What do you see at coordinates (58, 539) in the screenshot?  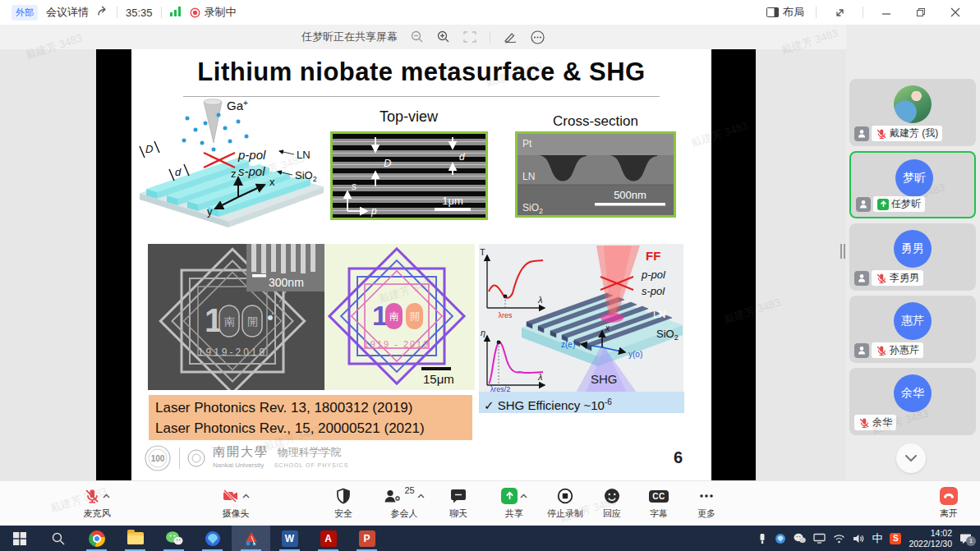 I see `taskbar-search-button` at bounding box center [58, 539].